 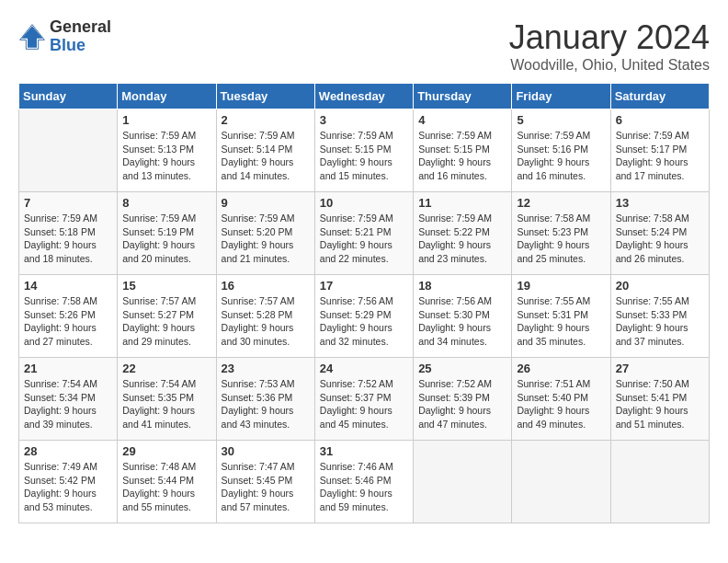 I want to click on day-number: 10, so click(x=364, y=202).